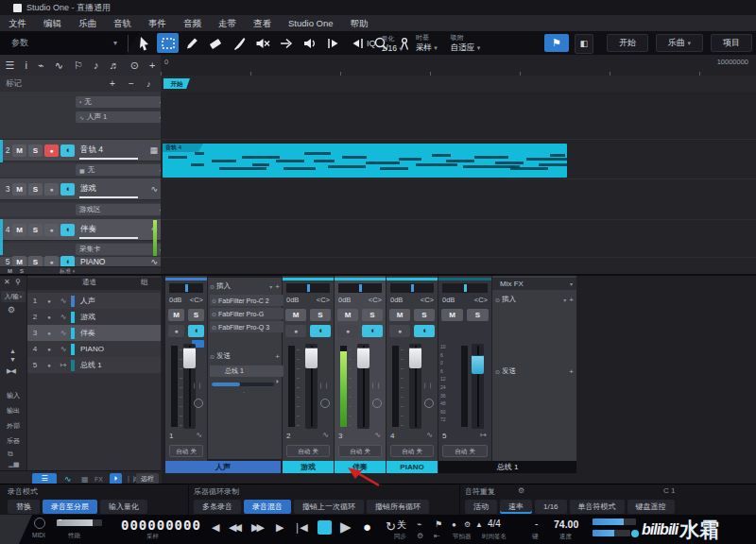 Image resolution: width=756 pixels, height=544 pixels. I want to click on banks-icon: ⧉, so click(10, 454).